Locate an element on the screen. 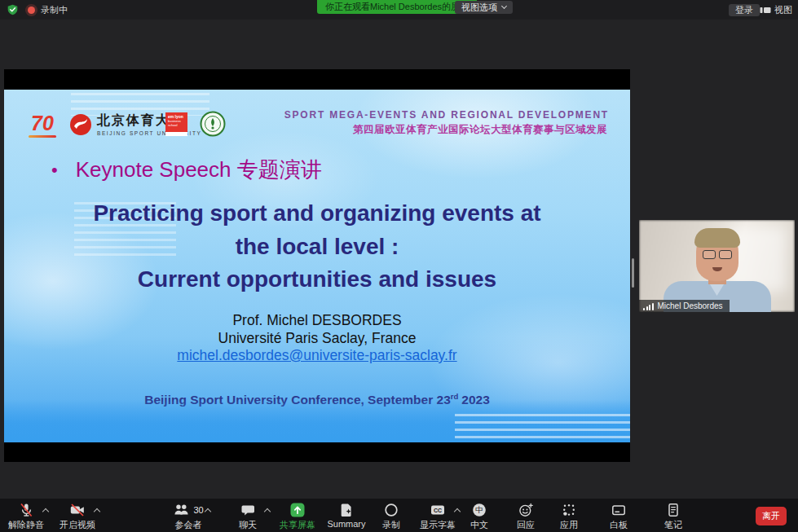 The height and width of the screenshot is (532, 798). whiteboard-icon is located at coordinates (619, 510).